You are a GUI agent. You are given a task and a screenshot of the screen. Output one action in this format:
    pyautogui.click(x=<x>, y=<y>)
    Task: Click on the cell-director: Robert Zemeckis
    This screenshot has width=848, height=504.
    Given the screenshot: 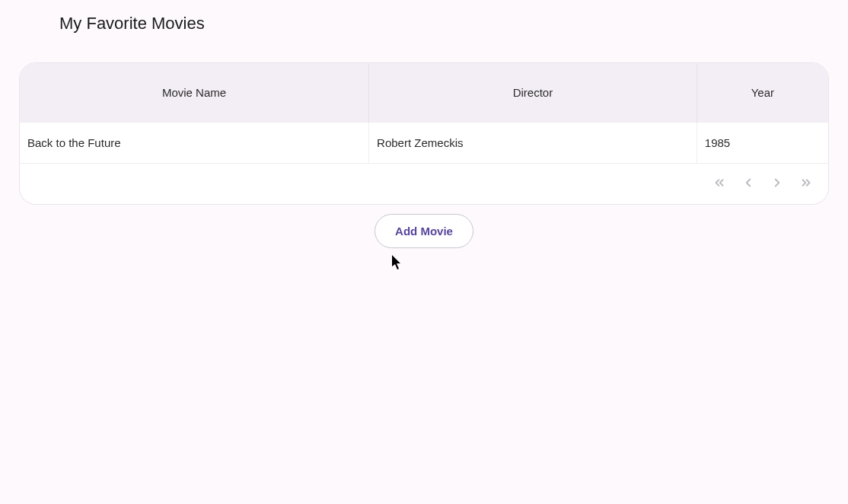 What is the action you would take?
    pyautogui.click(x=533, y=143)
    